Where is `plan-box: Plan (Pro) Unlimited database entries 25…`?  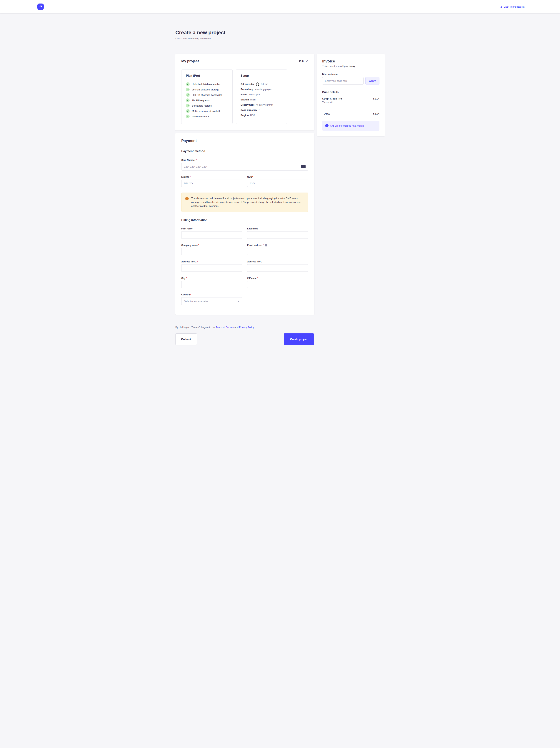
plan-box: Plan (Pro) Unlimited database entries 25… is located at coordinates (207, 97).